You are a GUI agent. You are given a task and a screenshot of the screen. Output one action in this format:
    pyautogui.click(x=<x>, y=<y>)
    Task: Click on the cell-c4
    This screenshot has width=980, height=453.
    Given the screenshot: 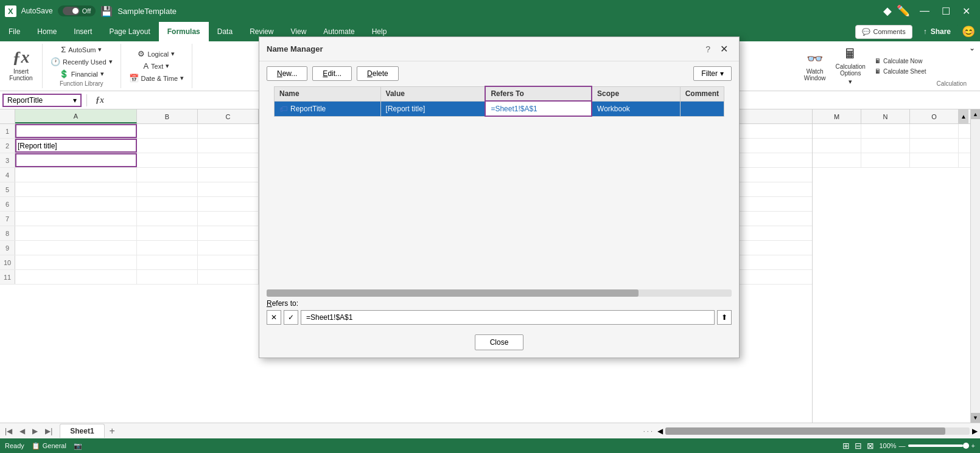 What is the action you would take?
    pyautogui.click(x=228, y=175)
    